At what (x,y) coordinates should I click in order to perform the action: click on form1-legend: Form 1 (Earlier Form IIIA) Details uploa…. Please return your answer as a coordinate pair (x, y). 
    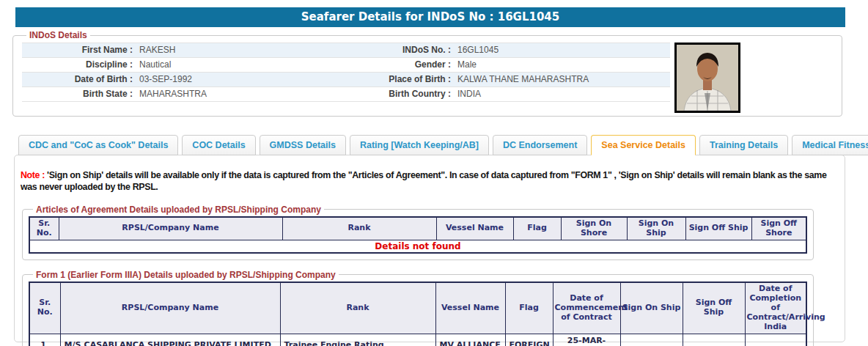
    Looking at the image, I should click on (186, 275).